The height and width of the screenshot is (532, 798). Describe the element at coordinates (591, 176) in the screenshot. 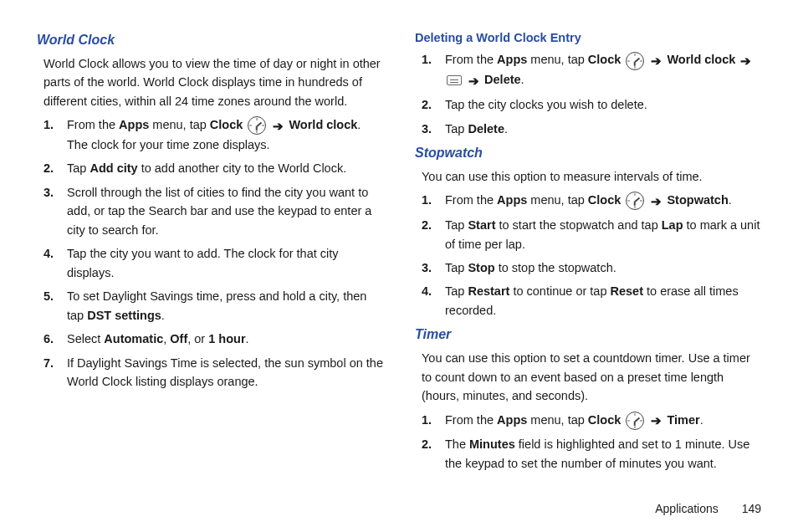

I see `stopwatch-intro: You can use this option to measure inter…` at that location.